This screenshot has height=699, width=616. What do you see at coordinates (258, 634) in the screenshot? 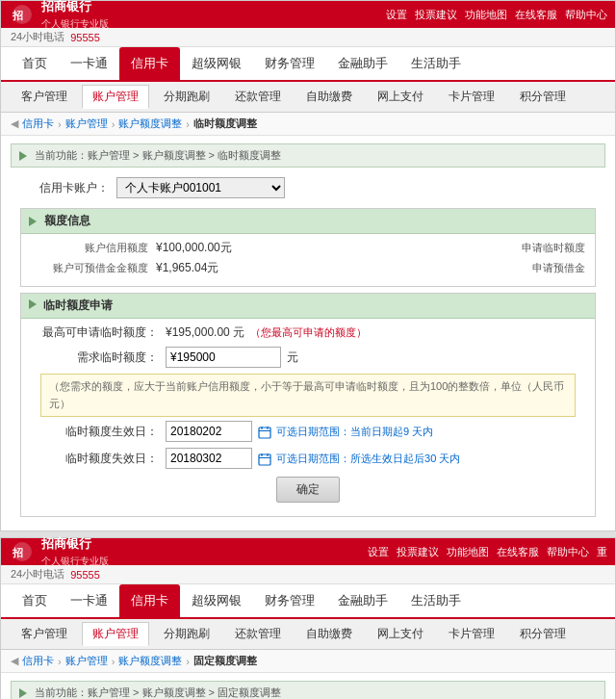
I see `subnav-repayment-2: 还款管理` at bounding box center [258, 634].